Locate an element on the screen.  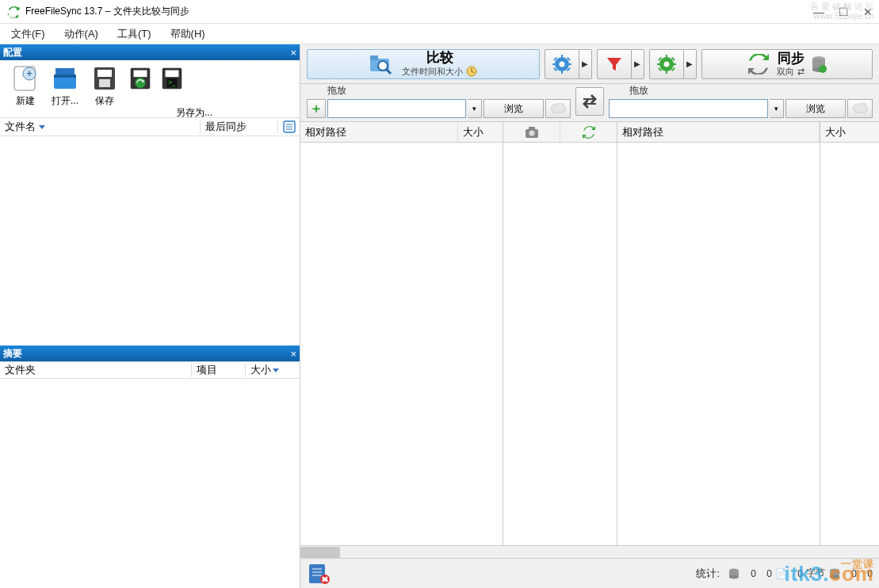
view-category-button is located at coordinates (532, 132).